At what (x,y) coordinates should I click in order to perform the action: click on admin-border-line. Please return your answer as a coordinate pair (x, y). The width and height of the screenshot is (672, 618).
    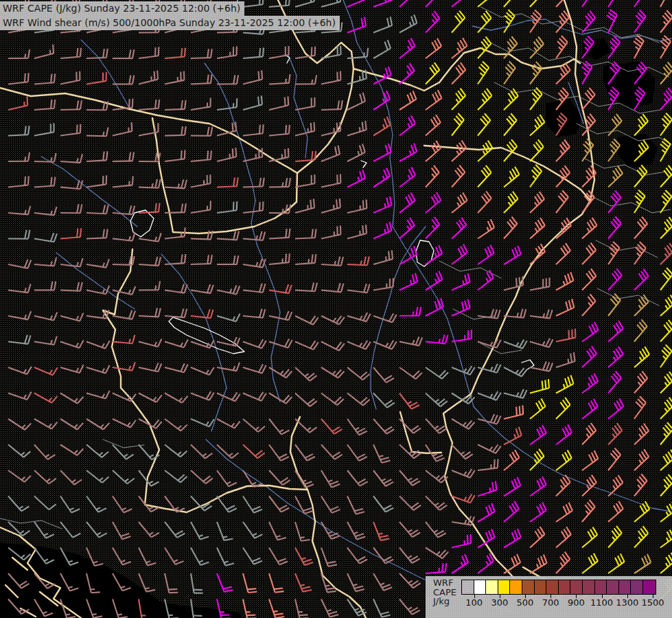
    Looking at the image, I should click on (627, 249).